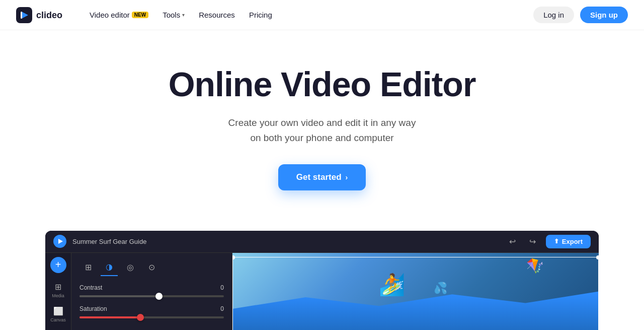 The height and width of the screenshot is (330, 644). I want to click on editor-filename: Summer Surf Gear Guide, so click(110, 242).